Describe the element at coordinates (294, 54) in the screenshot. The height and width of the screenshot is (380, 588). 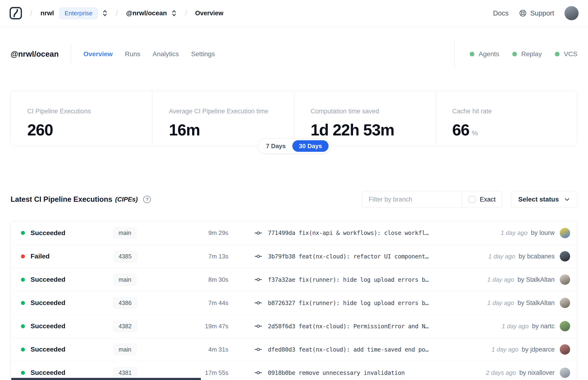
I see `workspace-header: @nrwl/ocean Overview Runs Analytics Sett…` at that location.